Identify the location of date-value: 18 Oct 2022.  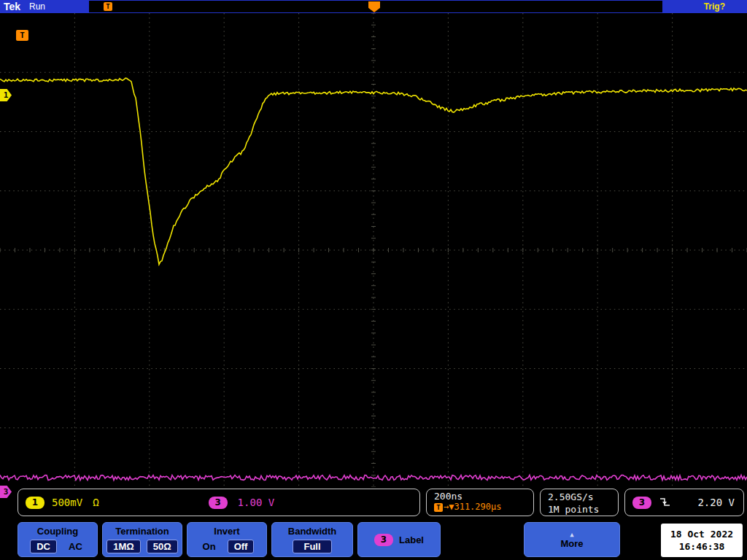
(702, 534).